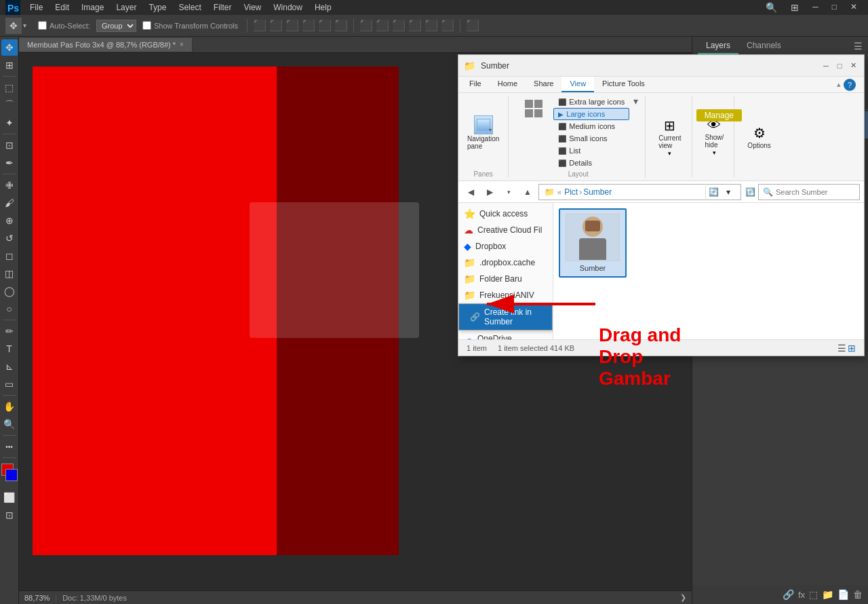 The width and height of the screenshot is (868, 604). I want to click on dist-icon-1: ⬛, so click(366, 26).